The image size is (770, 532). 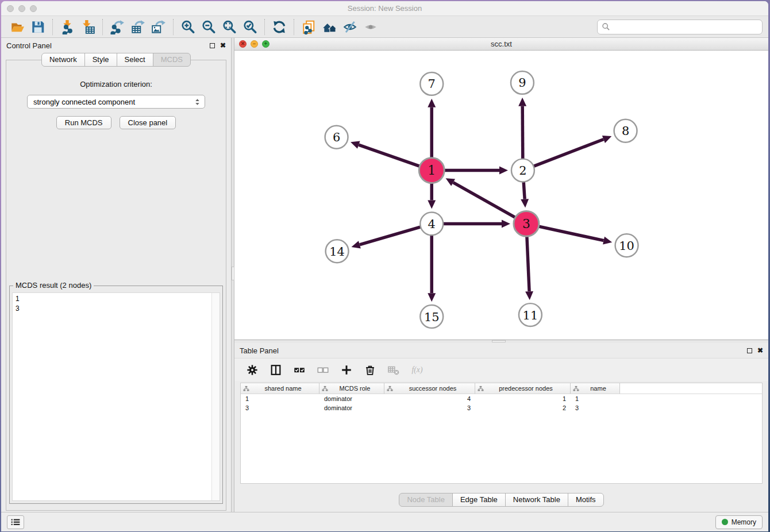 I want to click on add-column-button, so click(x=346, y=370).